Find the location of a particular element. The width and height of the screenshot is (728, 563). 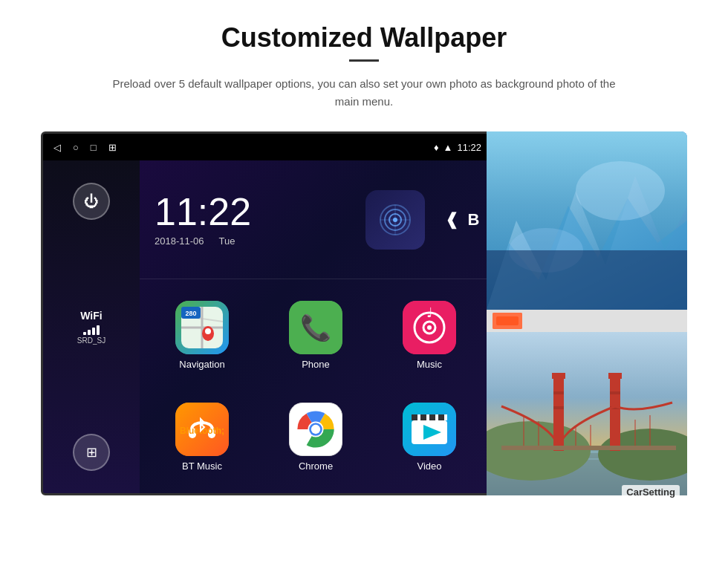

letter-buttons: ❰ B is located at coordinates (462, 220).